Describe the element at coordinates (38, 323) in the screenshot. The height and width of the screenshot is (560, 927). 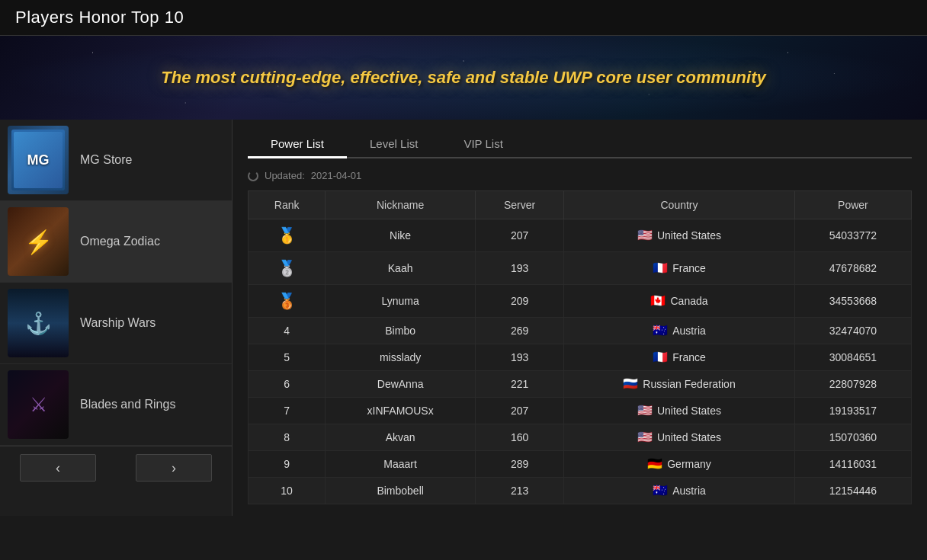
I see `warship-wars-thumbnail: ⚓` at that location.